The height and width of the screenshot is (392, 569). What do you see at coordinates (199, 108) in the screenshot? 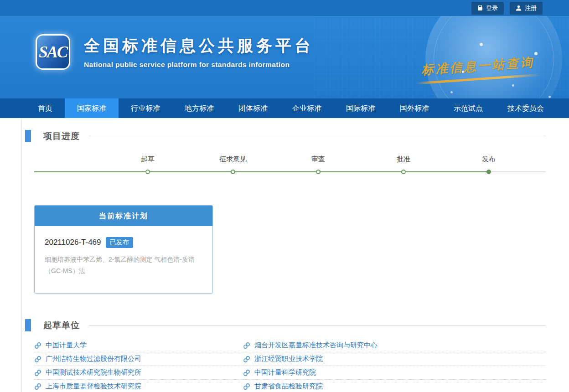
I see `nav-item-local-standards: 地方标准` at bounding box center [199, 108].